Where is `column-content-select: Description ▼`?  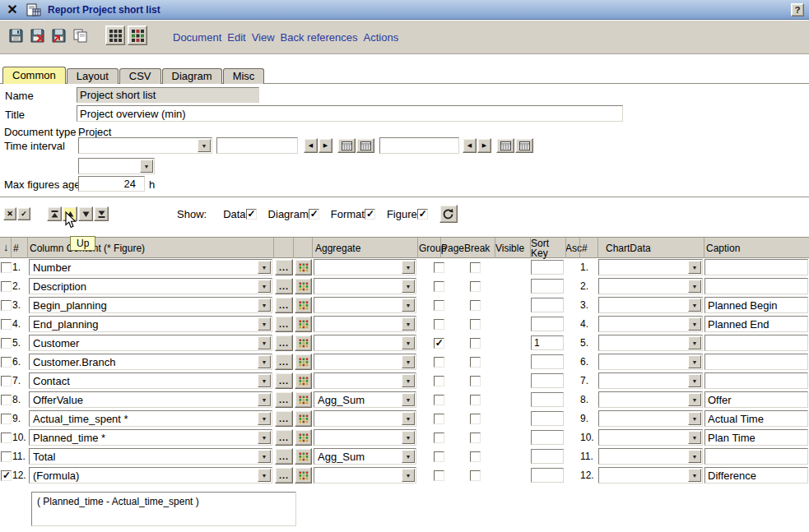 column-content-select: Description ▼ is located at coordinates (151, 286).